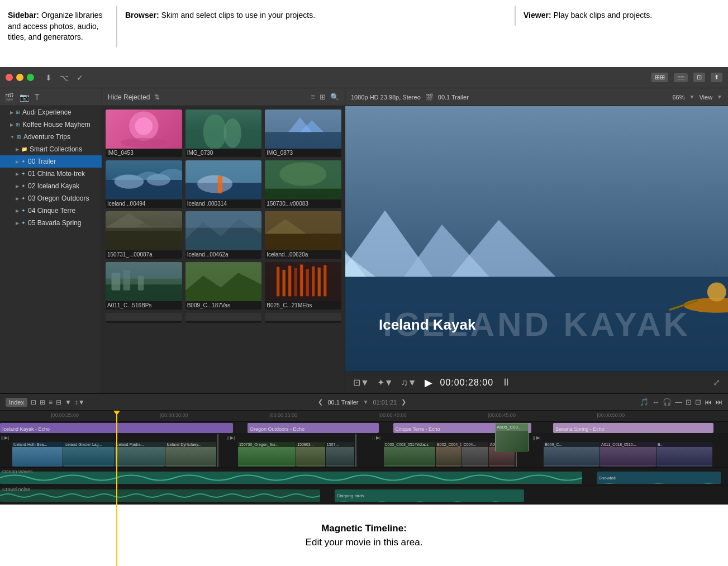  Describe the element at coordinates (706, 97) in the screenshot. I see `view-label: View` at that location.